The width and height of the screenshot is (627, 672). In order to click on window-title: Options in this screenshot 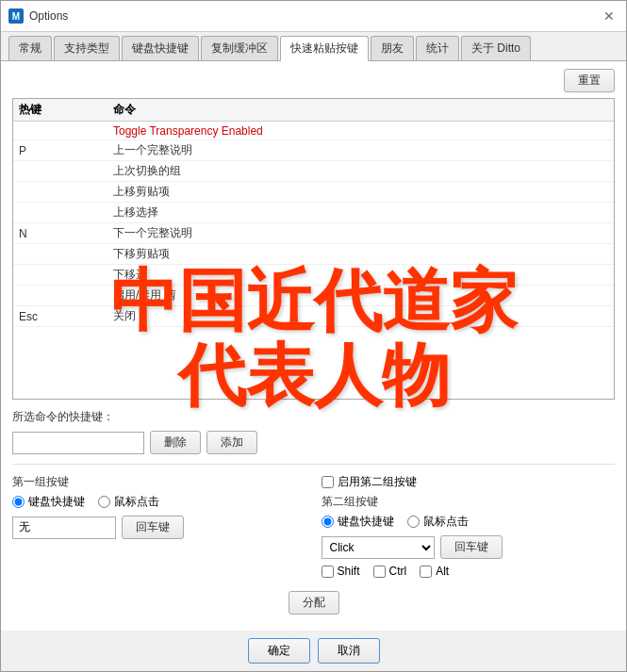, I will do `click(49, 16)`.